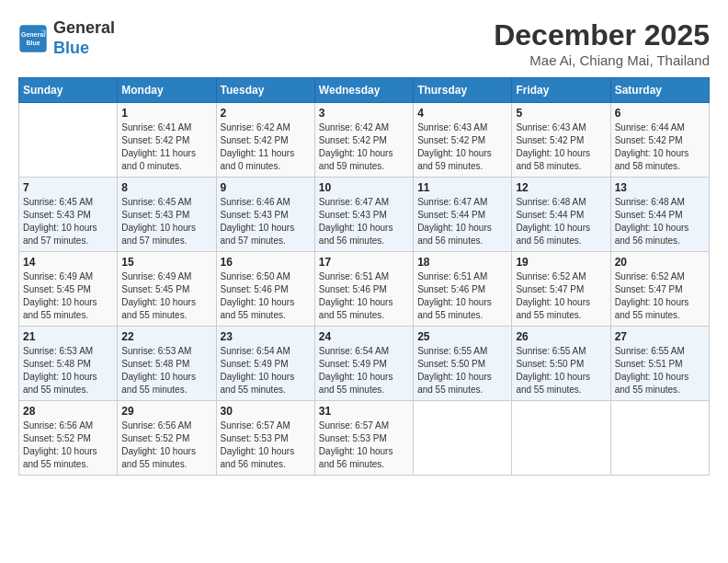 This screenshot has width=728, height=563. I want to click on calendar-cell: 8Sunrise: 6:45 AM Sunset: 5:43 PM Daylig…, so click(167, 215).